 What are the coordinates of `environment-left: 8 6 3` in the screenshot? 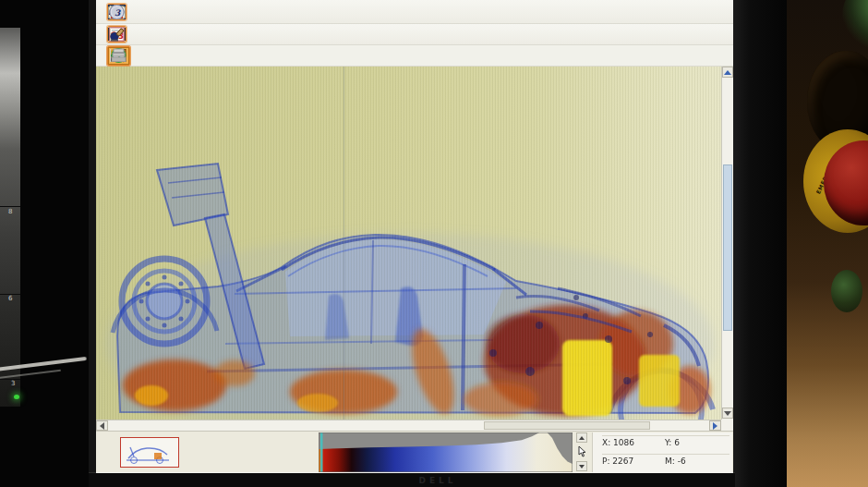 It's located at (48, 244).